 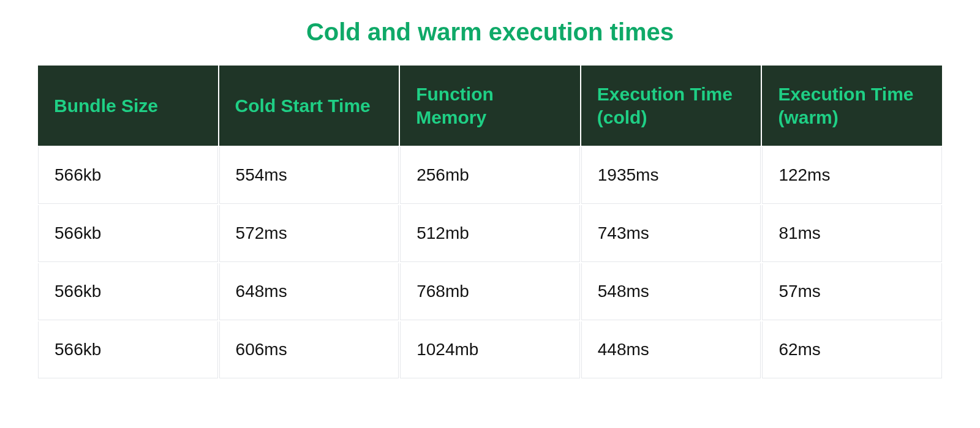 What do you see at coordinates (490, 350) in the screenshot?
I see `cell-function-memory: 1024mb` at bounding box center [490, 350].